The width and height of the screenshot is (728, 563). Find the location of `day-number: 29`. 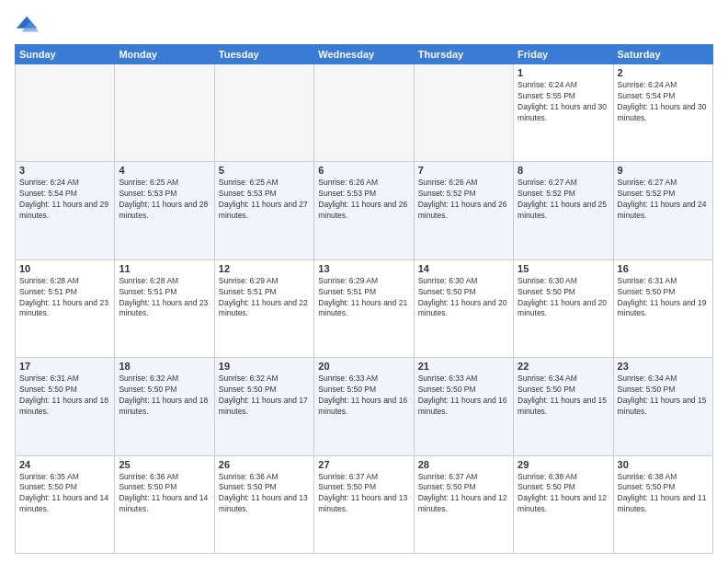

day-number: 29 is located at coordinates (563, 465).